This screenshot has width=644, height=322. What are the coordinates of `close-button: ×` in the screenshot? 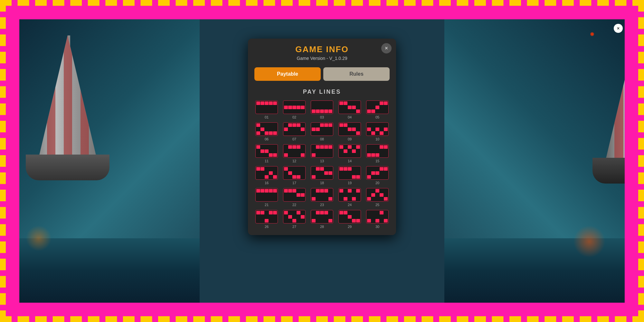 It's located at (386, 48).